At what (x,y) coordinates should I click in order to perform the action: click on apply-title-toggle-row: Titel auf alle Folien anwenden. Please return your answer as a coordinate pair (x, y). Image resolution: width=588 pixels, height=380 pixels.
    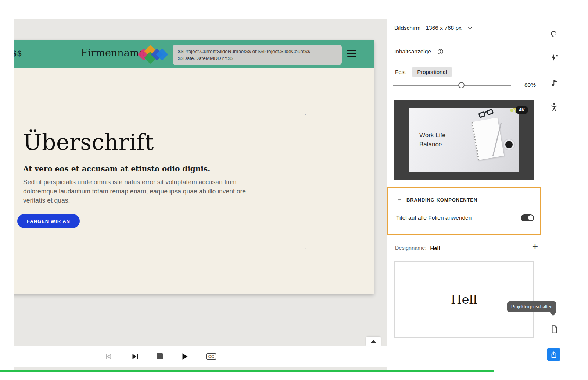
    Looking at the image, I should click on (465, 218).